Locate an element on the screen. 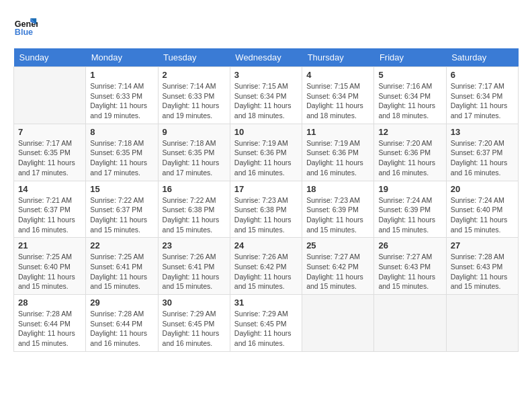 This screenshot has width=532, height=411. day-number: 19 is located at coordinates (410, 189).